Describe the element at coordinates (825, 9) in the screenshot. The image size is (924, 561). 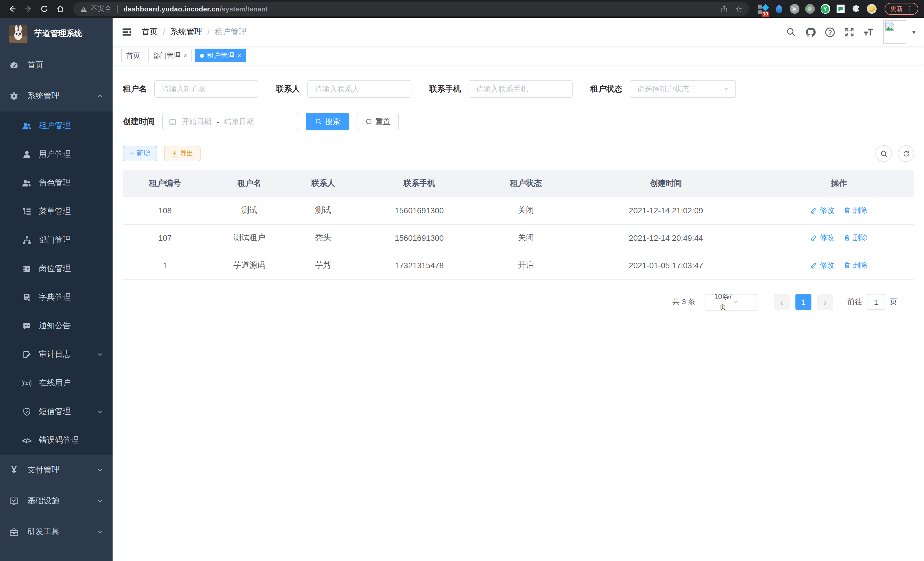
I see `green-y-extension-icon: Y` at that location.